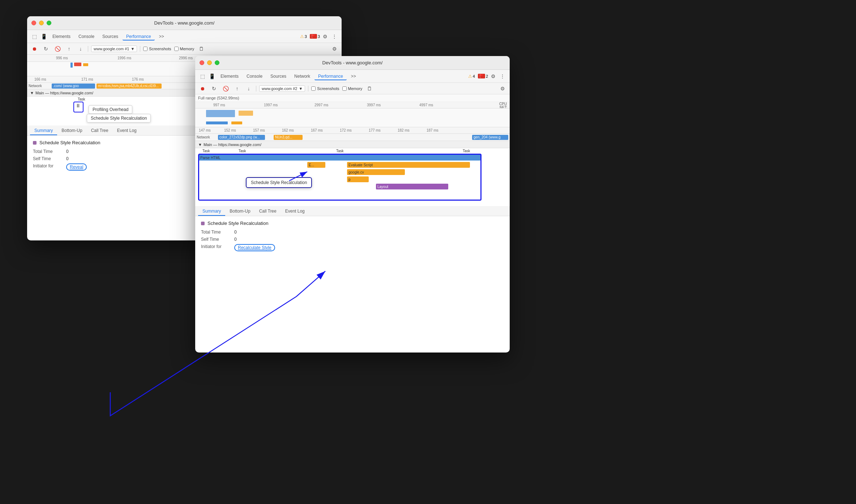 The width and height of the screenshot is (856, 504). I want to click on tab-summary-1: Summary, so click(43, 131).